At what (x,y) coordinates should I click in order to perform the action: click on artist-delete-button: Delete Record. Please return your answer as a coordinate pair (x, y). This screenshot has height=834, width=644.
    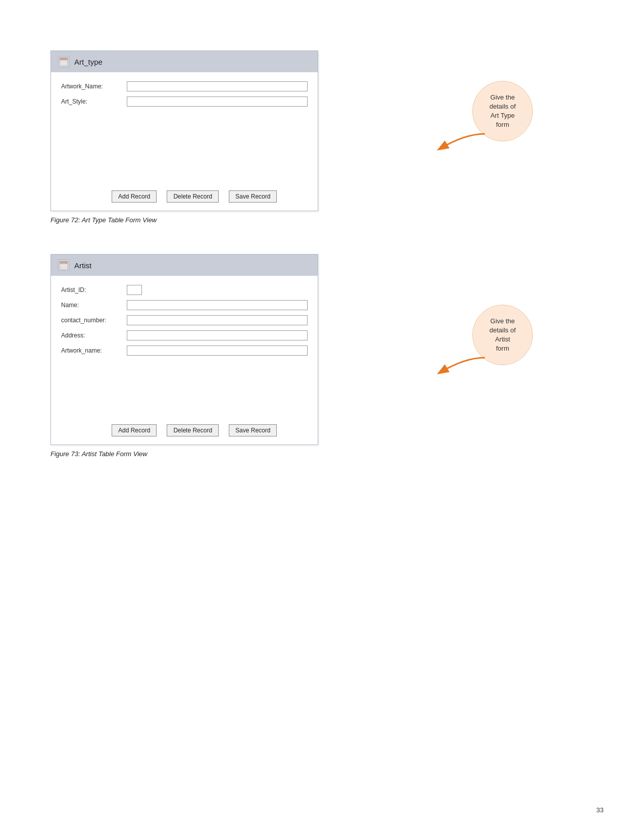
    Looking at the image, I should click on (193, 430).